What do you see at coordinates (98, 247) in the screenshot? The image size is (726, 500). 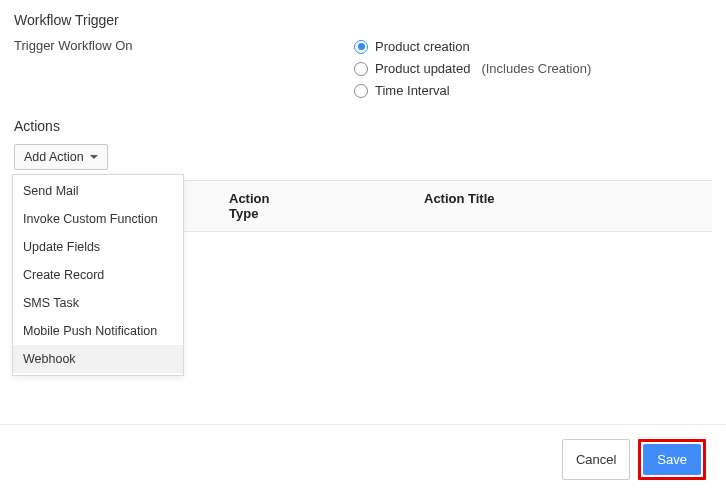 I see `menu-item-update-fields: Update Fields` at bounding box center [98, 247].